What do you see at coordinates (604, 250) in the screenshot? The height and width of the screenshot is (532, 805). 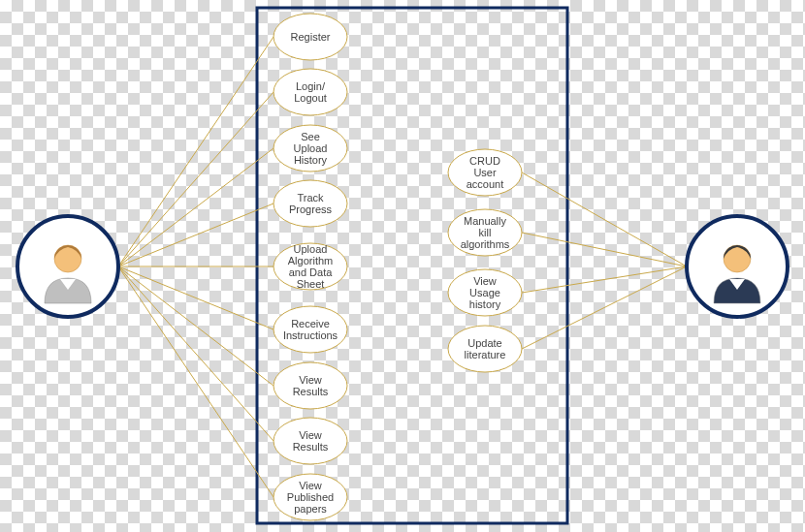 I see `connector-admin-kill-algo` at bounding box center [604, 250].